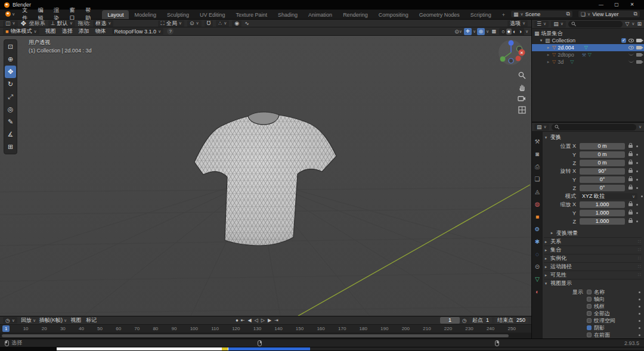 This screenshot has height=351, width=644. I want to click on value-field: 0 m, so click(602, 155).